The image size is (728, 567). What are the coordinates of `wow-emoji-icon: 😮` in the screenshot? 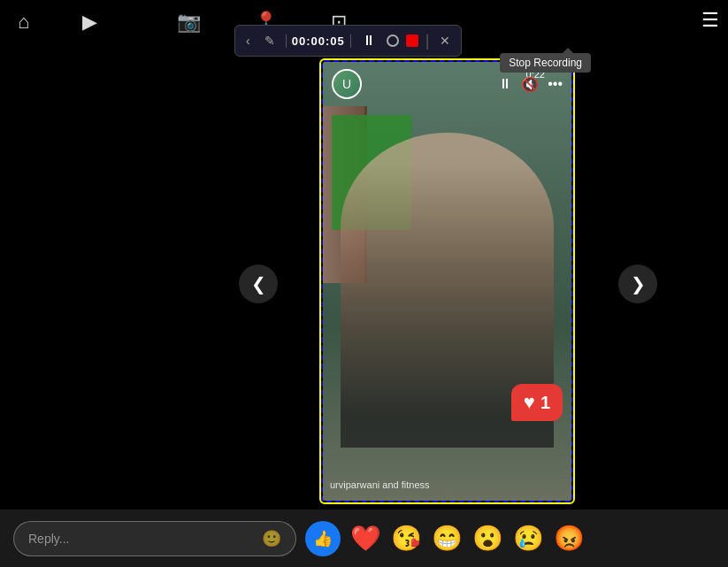 It's located at (488, 538).